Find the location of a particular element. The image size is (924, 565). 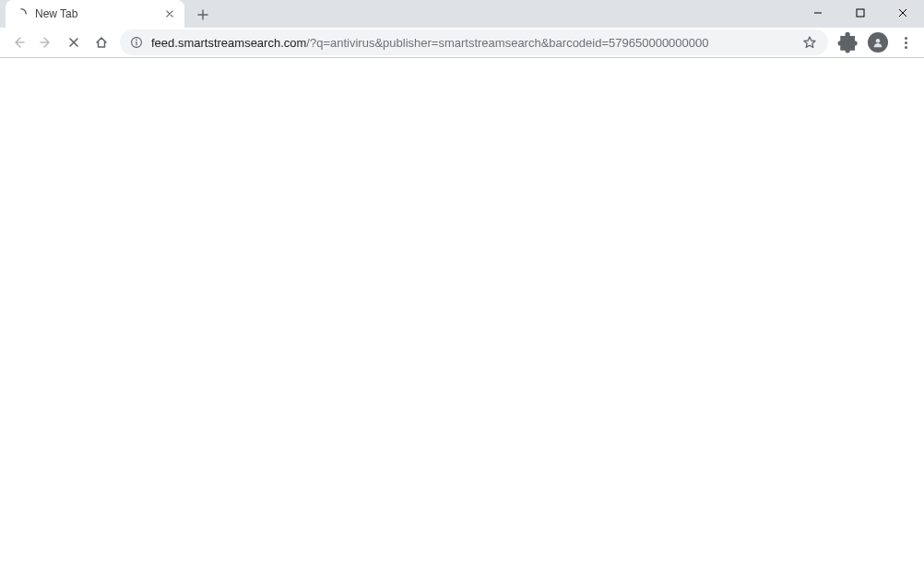

back-button is located at coordinates (18, 42).